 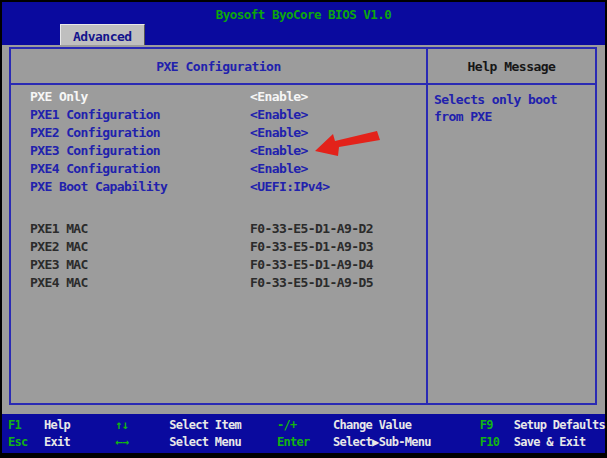 What do you see at coordinates (59, 283) in the screenshot?
I see `mac-label: PXE4 MAC` at bounding box center [59, 283].